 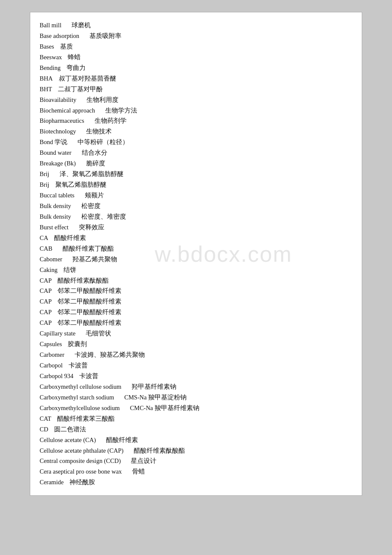 I want to click on chinese-term: 松密度, so click(x=91, y=206).